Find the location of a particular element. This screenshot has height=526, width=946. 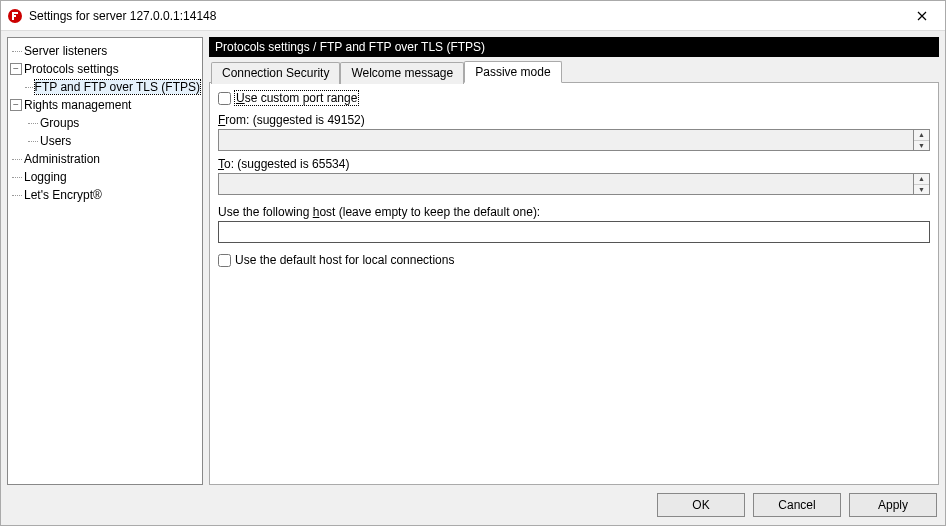

tree-label: Rights management is located at coordinates (78, 105).